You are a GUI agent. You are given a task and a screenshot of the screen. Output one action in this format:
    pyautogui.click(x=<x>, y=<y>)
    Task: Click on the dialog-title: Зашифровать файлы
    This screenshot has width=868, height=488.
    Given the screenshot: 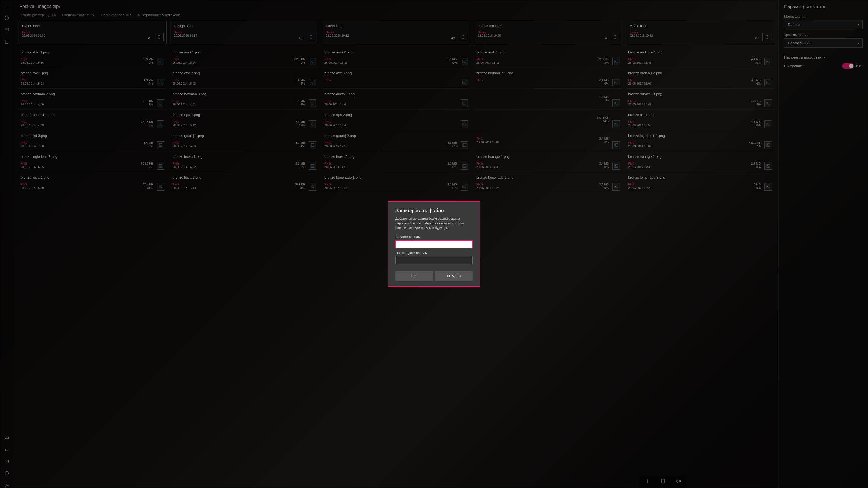 What is the action you would take?
    pyautogui.click(x=434, y=211)
    